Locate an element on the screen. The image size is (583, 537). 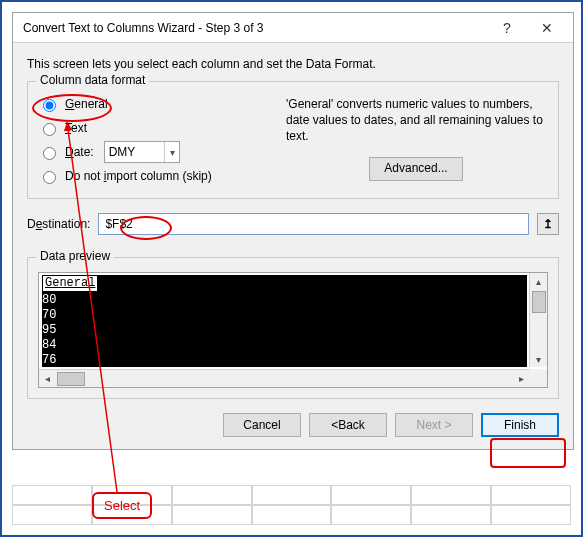
scroll-thumb-h is located at coordinates (71, 379).